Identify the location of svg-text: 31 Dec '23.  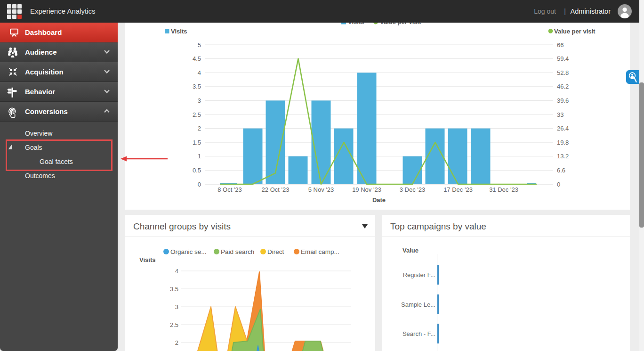
(504, 189).